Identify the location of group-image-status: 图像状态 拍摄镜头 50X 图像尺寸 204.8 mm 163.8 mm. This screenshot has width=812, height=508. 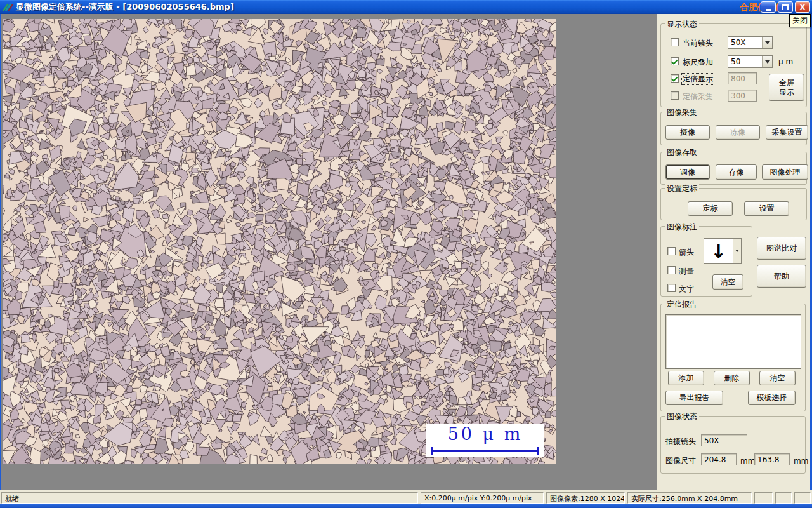
(733, 444).